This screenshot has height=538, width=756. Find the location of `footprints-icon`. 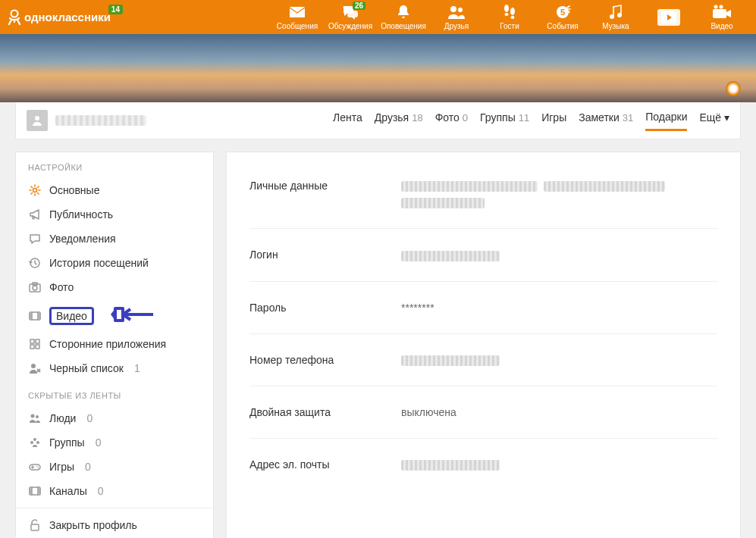

footprints-icon is located at coordinates (510, 12).